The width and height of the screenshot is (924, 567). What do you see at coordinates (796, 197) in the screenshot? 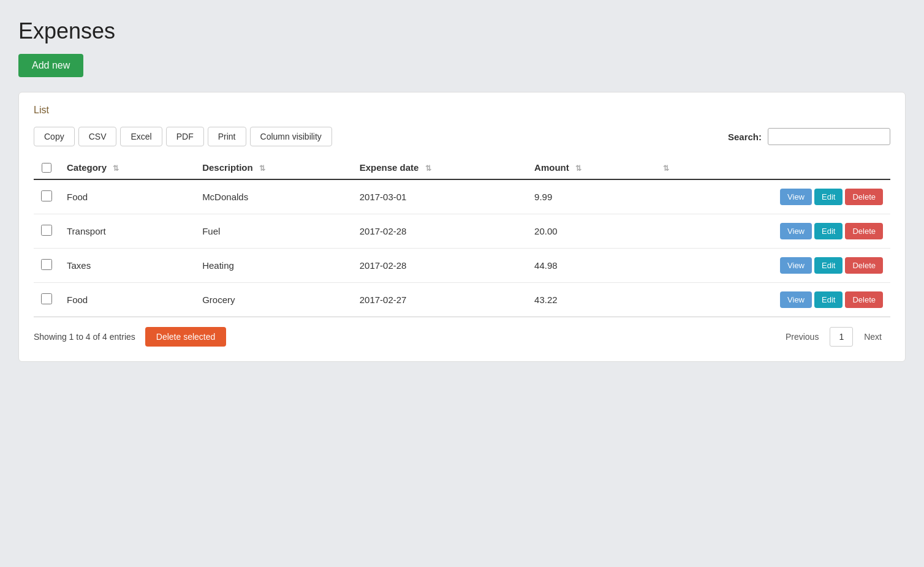
I see `view-button-0: View` at bounding box center [796, 197].